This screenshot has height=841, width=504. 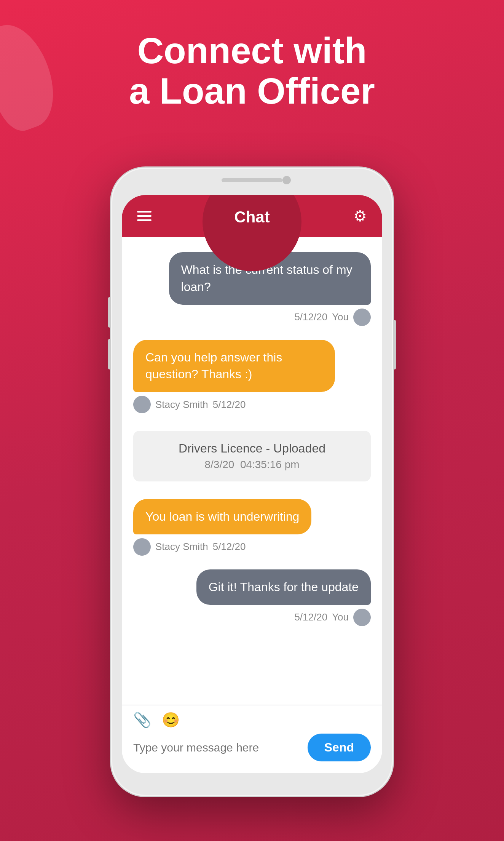 What do you see at coordinates (252, 456) in the screenshot?
I see `system-message: Drivers Licence - Uploaded 8/3/20 04:35:…` at bounding box center [252, 456].